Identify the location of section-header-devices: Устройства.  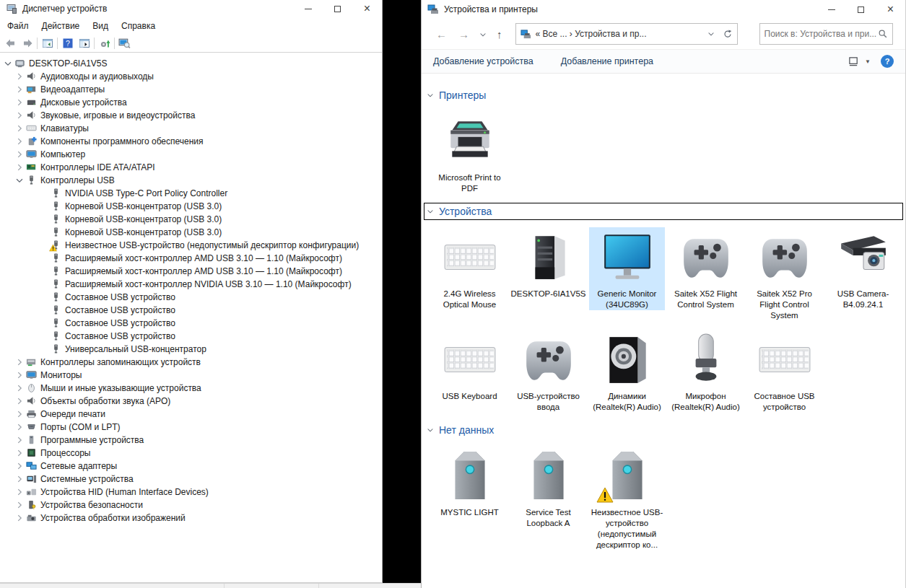
(663, 211).